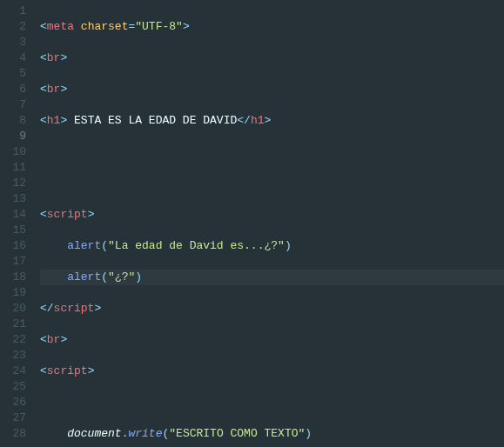 This screenshot has width=504, height=447. I want to click on line-number: 16, so click(13, 246).